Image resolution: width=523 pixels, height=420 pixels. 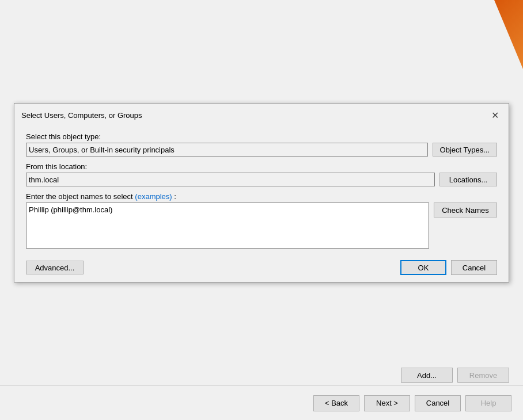 What do you see at coordinates (495, 115) in the screenshot?
I see `close-button: ✕` at bounding box center [495, 115].